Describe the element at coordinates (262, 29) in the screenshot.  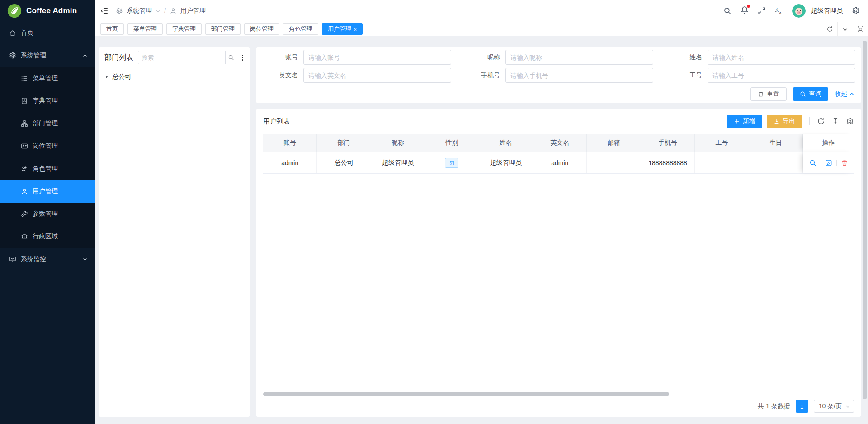
I see `tab-label: 岗位管理` at that location.